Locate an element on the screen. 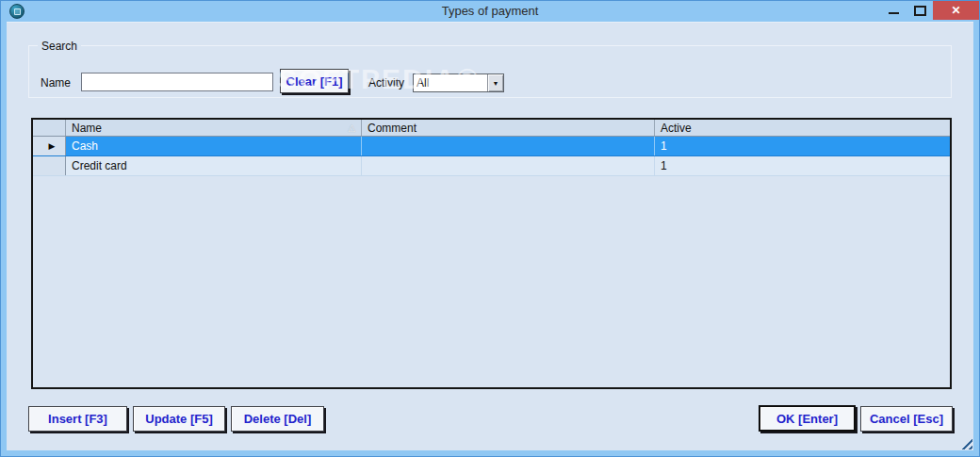  cancel-button: Cancel [Esc] is located at coordinates (906, 418).